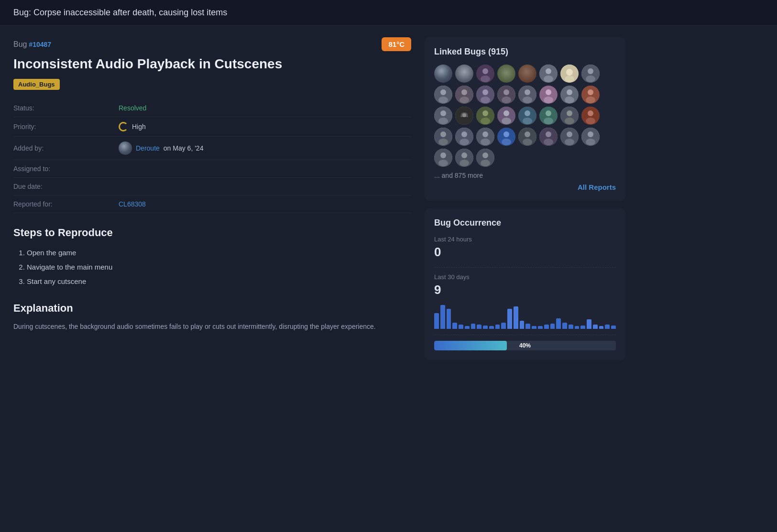 The height and width of the screenshot is (532, 777). What do you see at coordinates (66, 148) in the screenshot?
I see `added-by-label: Added by:` at bounding box center [66, 148].